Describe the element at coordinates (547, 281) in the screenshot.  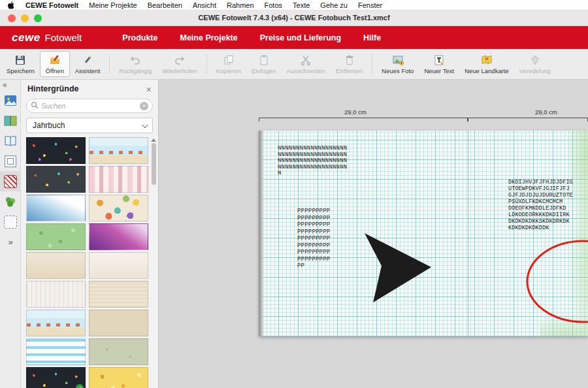
I see `red-circle-annotation` at that location.